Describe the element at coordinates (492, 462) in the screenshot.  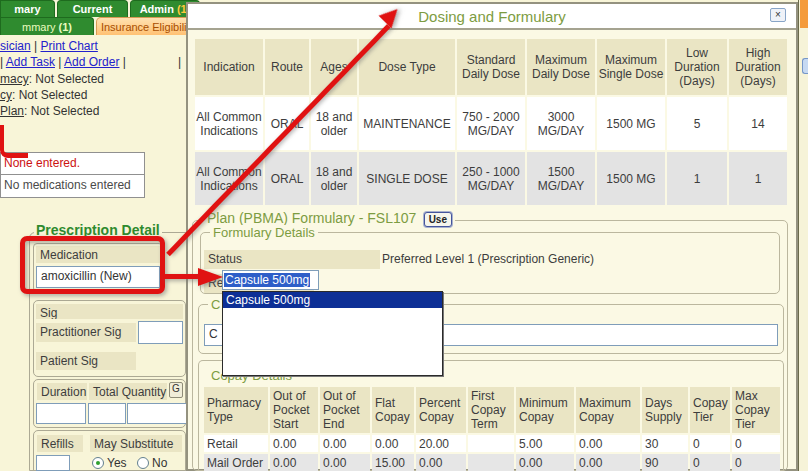
I see `copay-row-mail-order: Mail Order 0.00 0.00 15.00 0.00 0.00 0.0…` at that location.